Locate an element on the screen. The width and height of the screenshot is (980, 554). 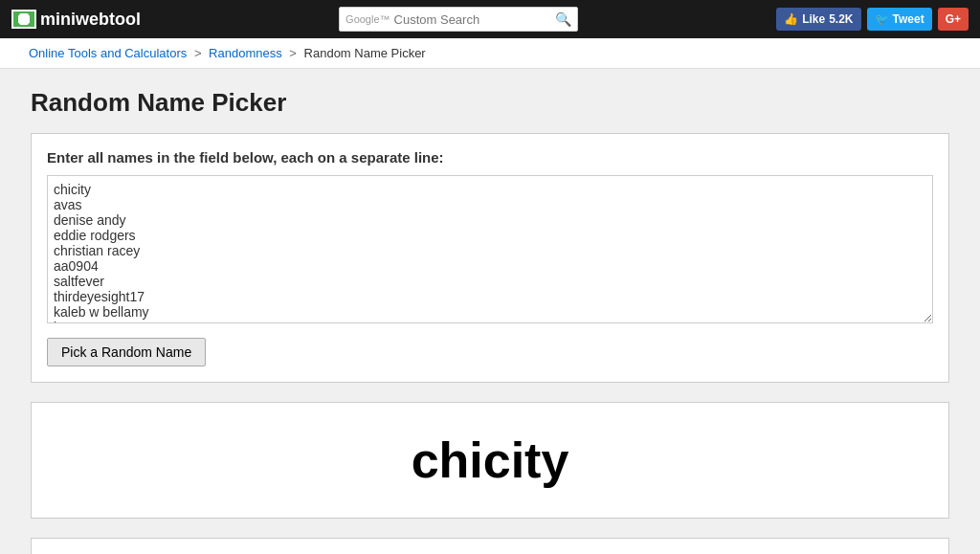
search-input is located at coordinates (475, 19).